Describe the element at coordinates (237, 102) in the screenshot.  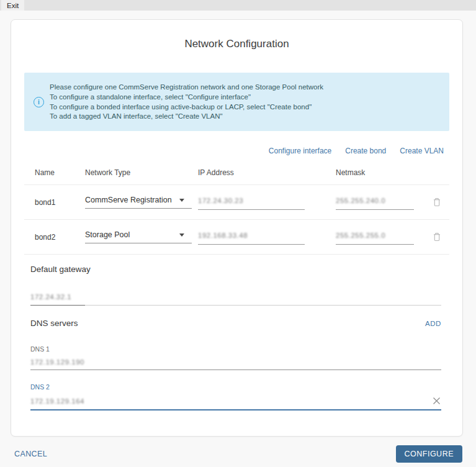
I see `info-banner: i Please configure one CommServe Registr…` at that location.